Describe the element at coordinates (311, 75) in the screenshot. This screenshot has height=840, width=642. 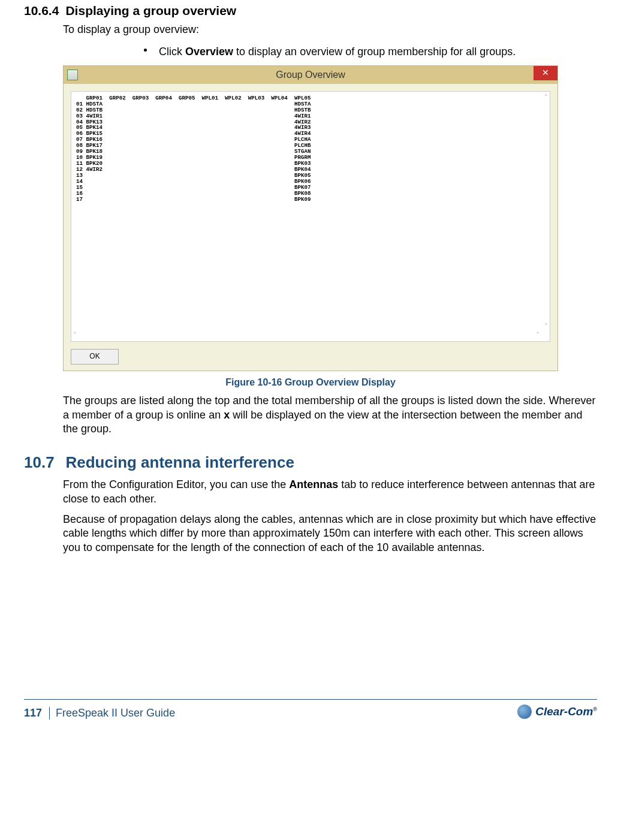
I see `dialog-title: Group Overview` at that location.